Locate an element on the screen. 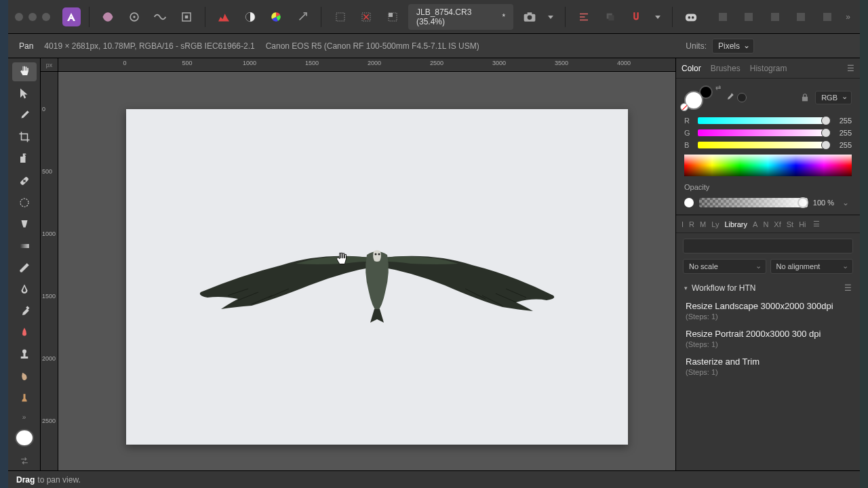  burn-tool is located at coordinates (24, 333).